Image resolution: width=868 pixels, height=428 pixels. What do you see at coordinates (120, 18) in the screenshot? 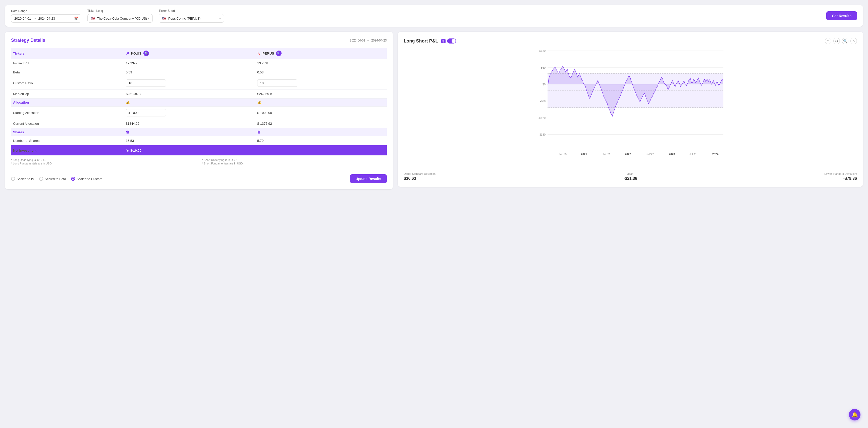
I see `ticker-long-select: 🇺🇸 The Coca-Cola Company (KO.US) ▾` at bounding box center [120, 18].